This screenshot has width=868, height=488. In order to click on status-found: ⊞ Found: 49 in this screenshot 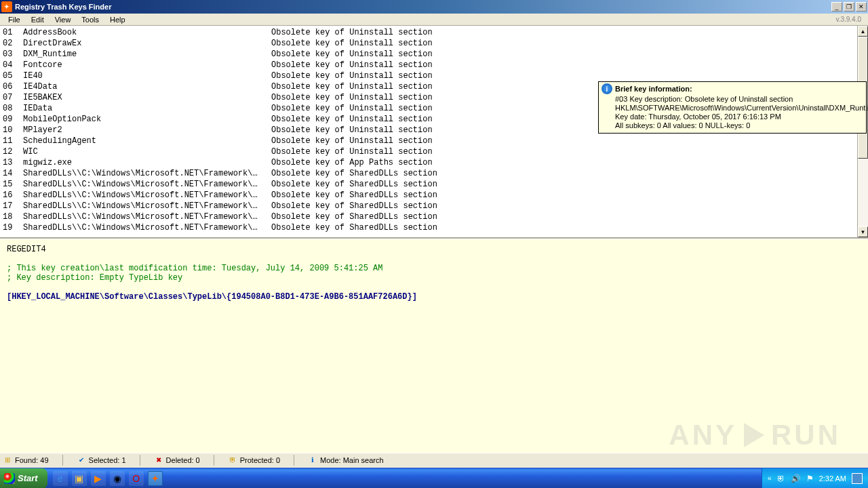, I will do `click(26, 460)`.